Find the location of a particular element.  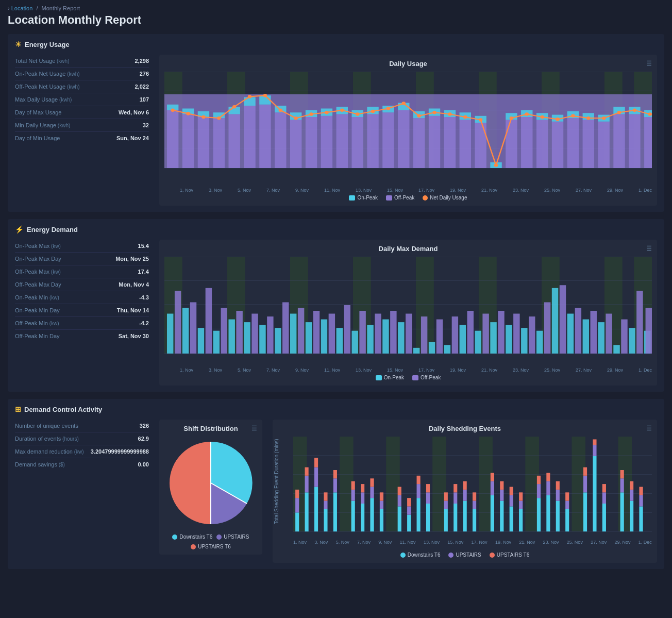

stat-row: Off-Peak Min (kw)-4.2 is located at coordinates (82, 324).